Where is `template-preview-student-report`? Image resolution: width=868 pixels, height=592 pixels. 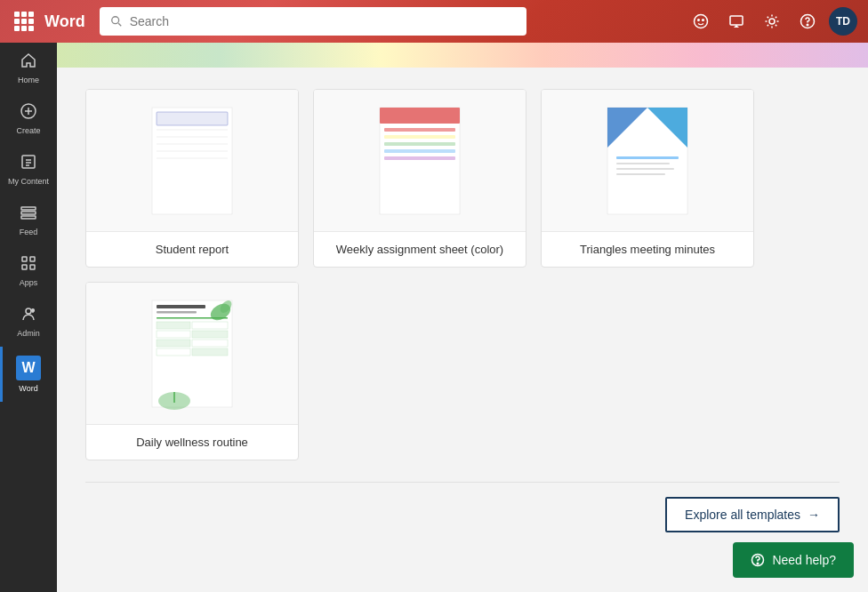 template-preview-student-report is located at coordinates (192, 161).